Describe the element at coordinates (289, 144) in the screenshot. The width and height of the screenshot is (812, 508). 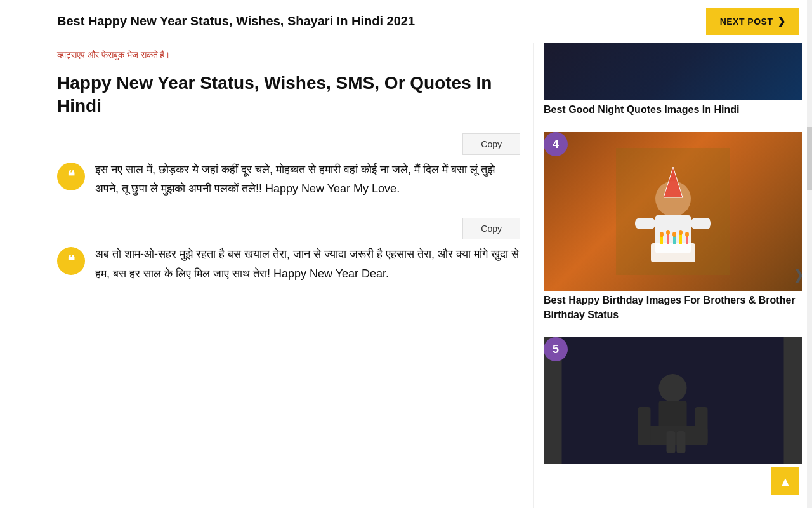
I see `copy-btn-wrapper-1: Copy` at that location.